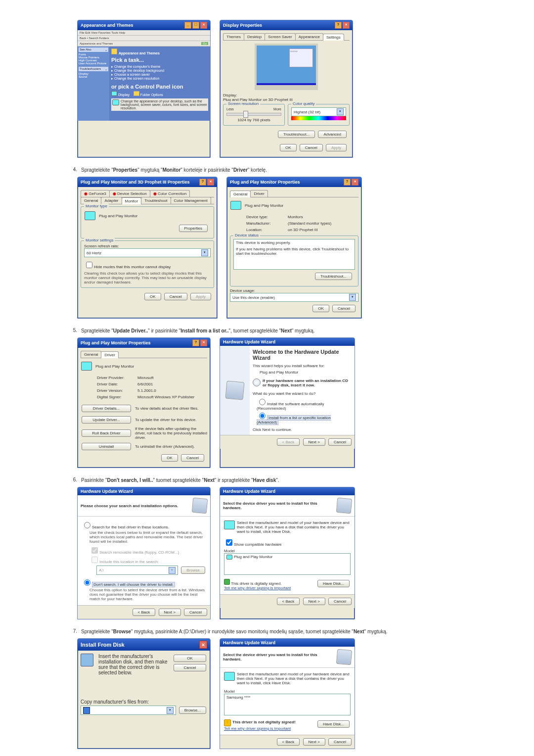 The width and height of the screenshot is (534, 756). I want to click on tab-screensaver: Screen Saver, so click(280, 37).